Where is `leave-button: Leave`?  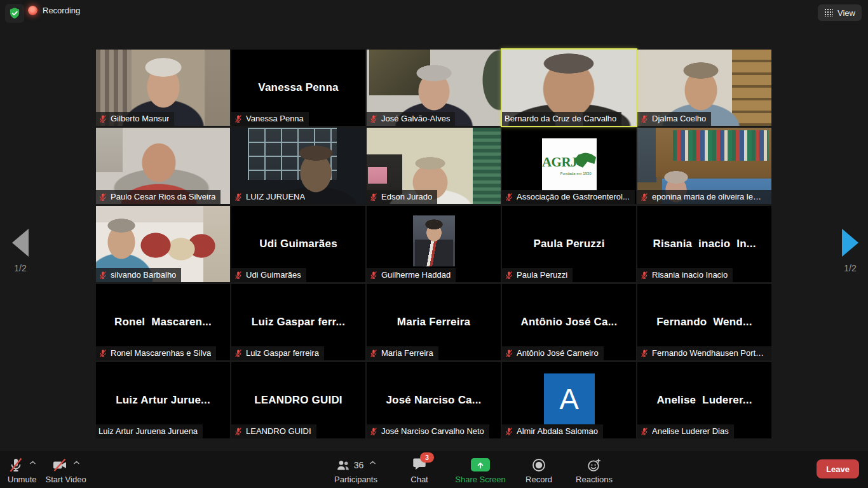
leave-button: Leave is located at coordinates (837, 469).